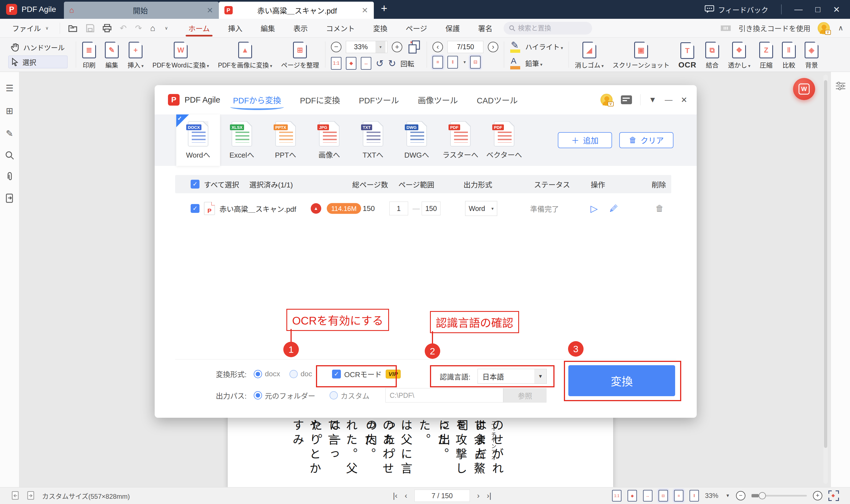 The image size is (850, 504). Describe the element at coordinates (296, 10) in the screenshot. I see `tab-document: P 赤い高粱＿スキャン.pdf ✕` at that location.